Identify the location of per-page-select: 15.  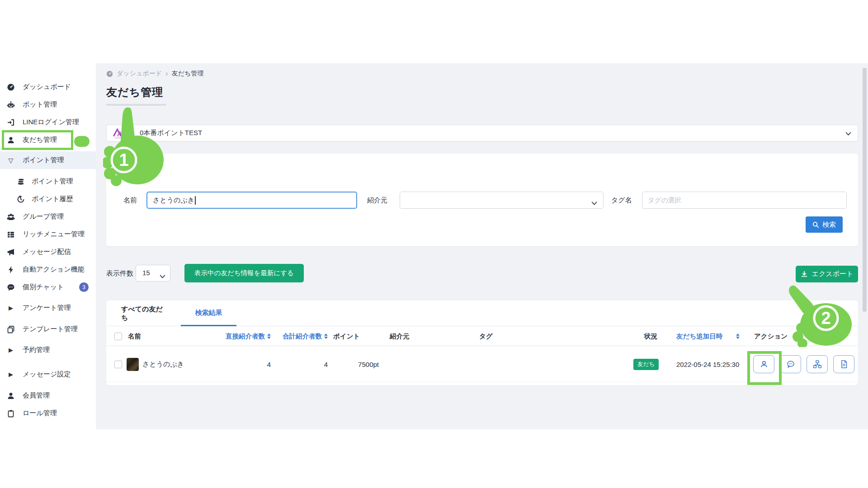
(153, 273).